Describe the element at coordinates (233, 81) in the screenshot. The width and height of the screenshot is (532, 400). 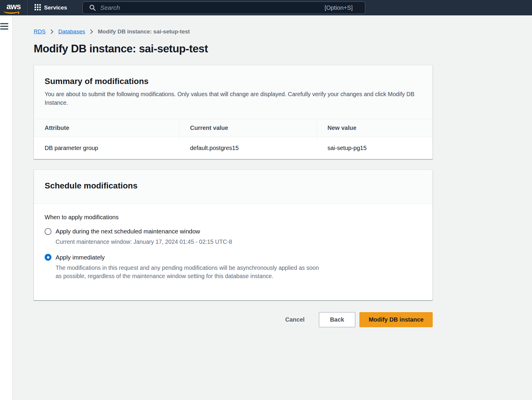
I see `summary-card-title: Summary of modifications` at that location.